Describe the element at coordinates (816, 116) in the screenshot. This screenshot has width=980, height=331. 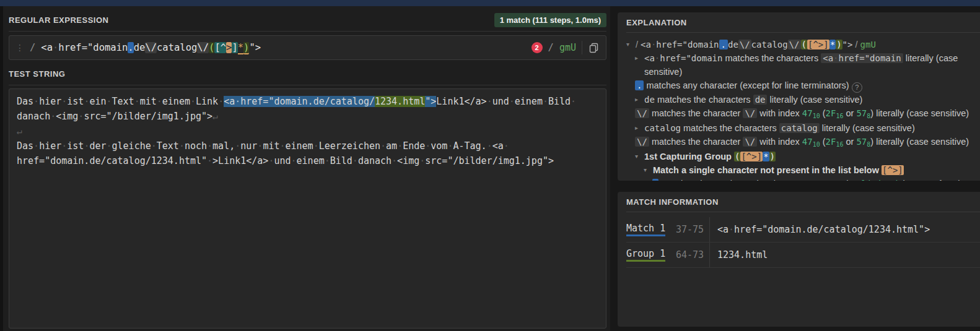
I see `text-segment: 10` at that location.